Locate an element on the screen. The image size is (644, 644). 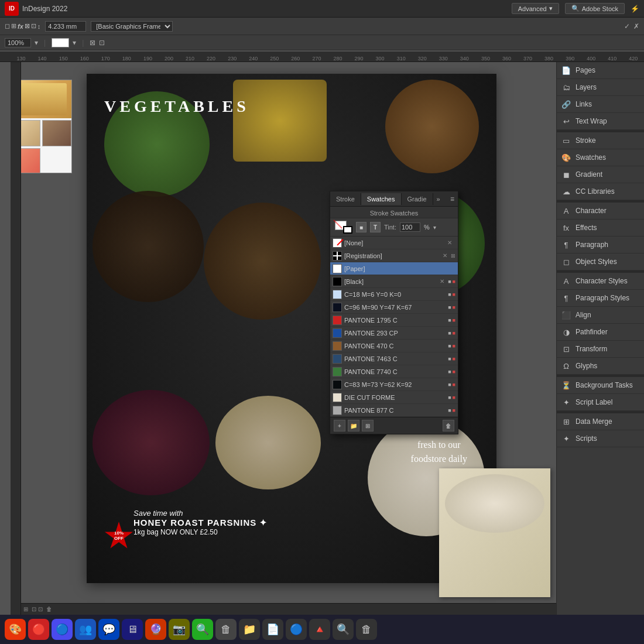
glyphs-icon: Ω is located at coordinates (566, 366).